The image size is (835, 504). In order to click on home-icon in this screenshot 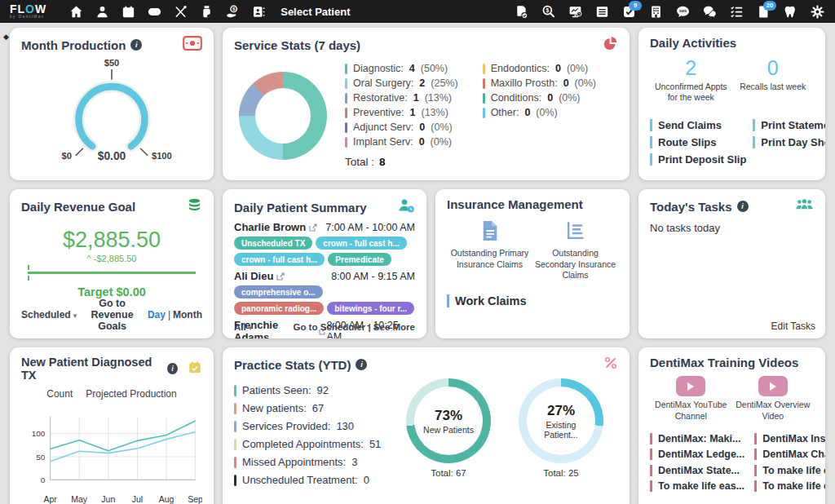, I will do `click(77, 11)`.